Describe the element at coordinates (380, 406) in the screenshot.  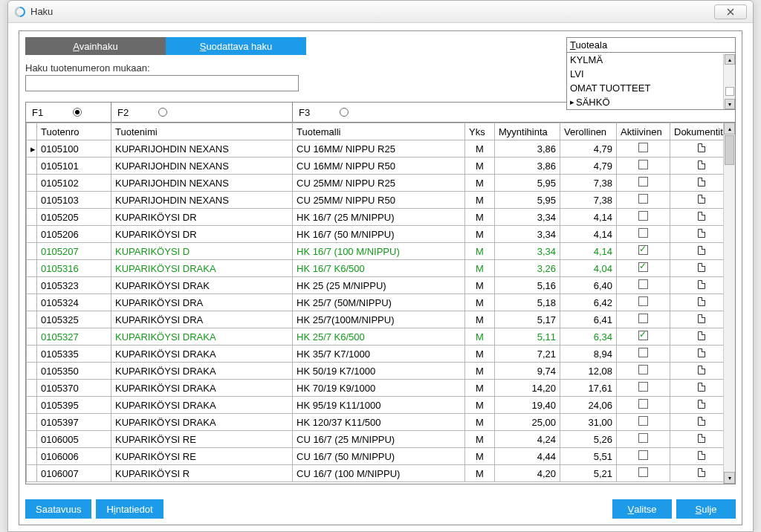
I see `table-row: 0105395KUPARIKÖYSI DRAKAHK 95/19 K11/100…` at that location.